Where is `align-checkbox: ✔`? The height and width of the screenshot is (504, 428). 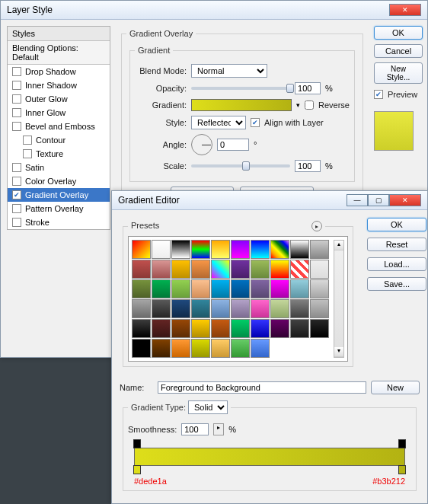 align-checkbox: ✔ is located at coordinates (255, 123).